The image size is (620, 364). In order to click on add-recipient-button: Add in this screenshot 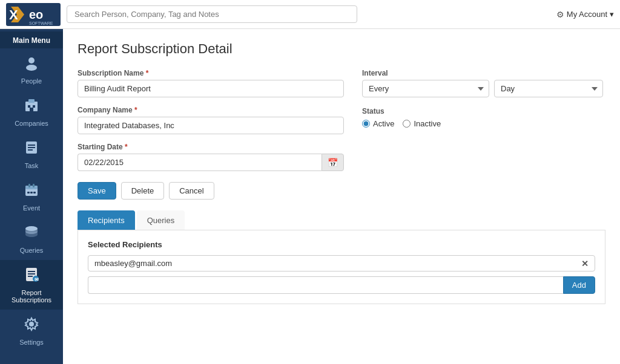, I will do `click(579, 285)`.